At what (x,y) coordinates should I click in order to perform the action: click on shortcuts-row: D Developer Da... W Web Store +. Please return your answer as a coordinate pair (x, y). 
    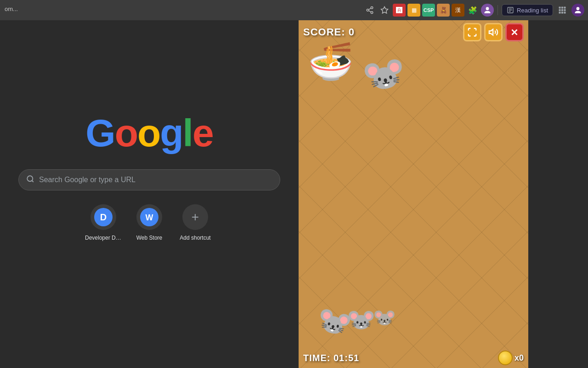
    Looking at the image, I should click on (149, 223).